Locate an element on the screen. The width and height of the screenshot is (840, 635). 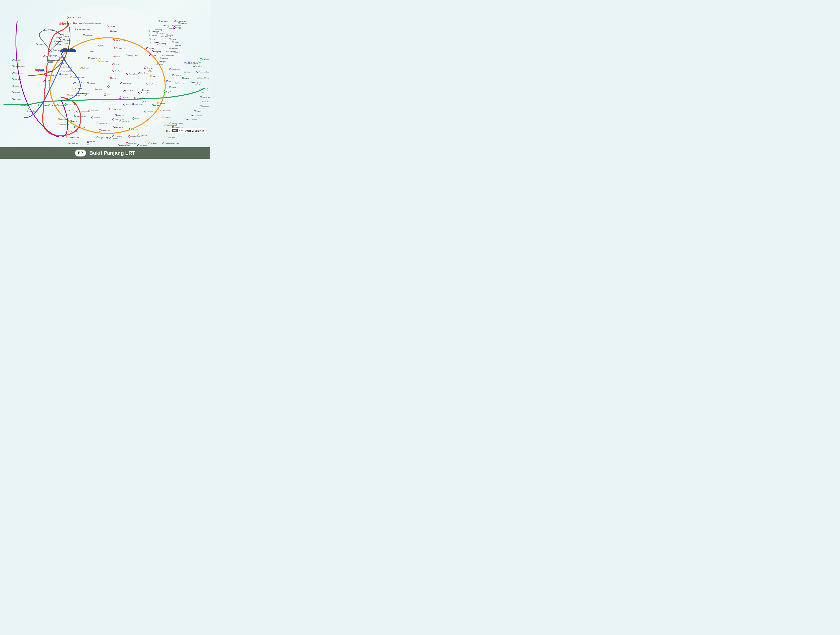
boon-lay-station: Boon Lay is located at coordinates (16, 100).